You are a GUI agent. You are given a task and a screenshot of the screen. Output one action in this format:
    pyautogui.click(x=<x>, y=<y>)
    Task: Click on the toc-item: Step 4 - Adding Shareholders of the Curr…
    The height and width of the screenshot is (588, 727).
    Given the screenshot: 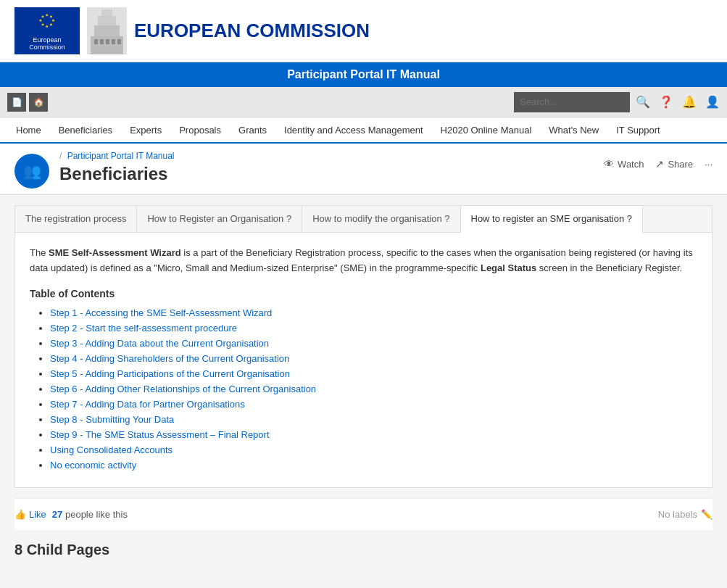 What is the action you would take?
    pyautogui.click(x=374, y=358)
    